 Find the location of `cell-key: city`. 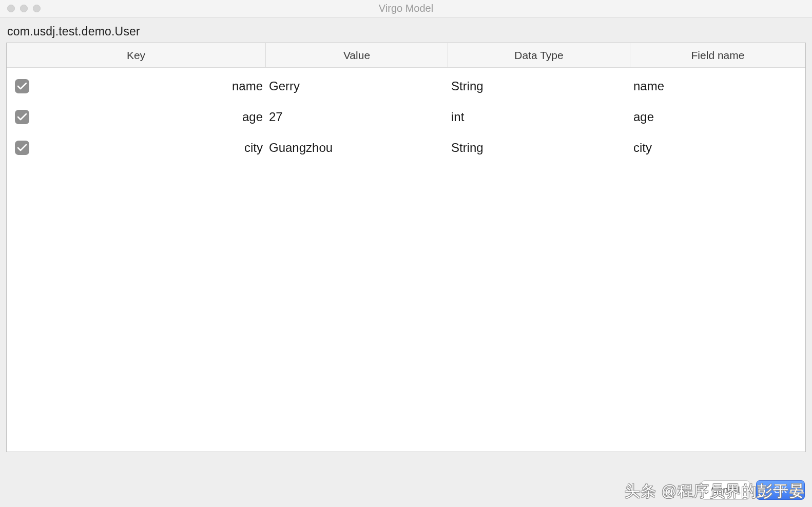

cell-key: city is located at coordinates (137, 148).